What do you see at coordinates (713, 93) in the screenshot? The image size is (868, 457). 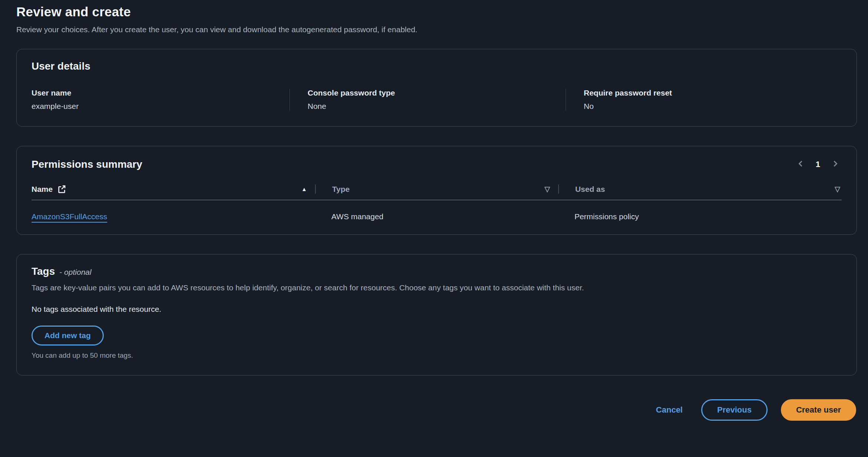 I see `require-password-reset-label: Require password reset` at bounding box center [713, 93].